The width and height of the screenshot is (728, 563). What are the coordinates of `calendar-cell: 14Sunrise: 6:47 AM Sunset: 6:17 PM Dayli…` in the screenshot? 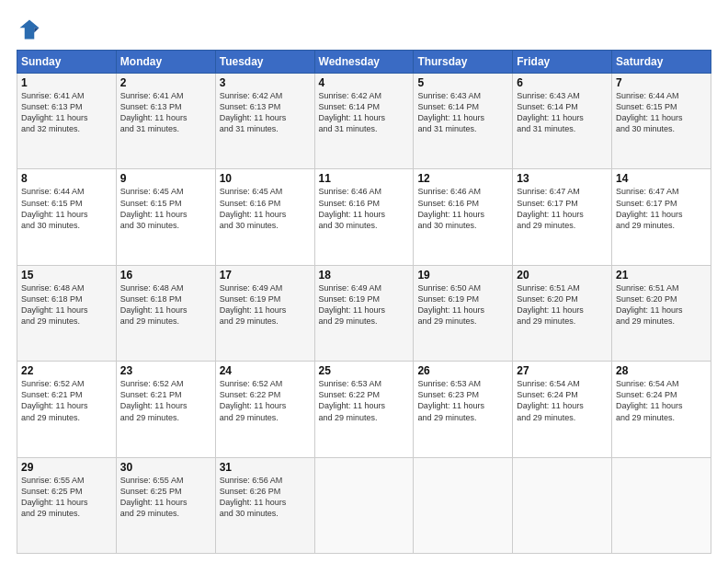 It's located at (662, 217).